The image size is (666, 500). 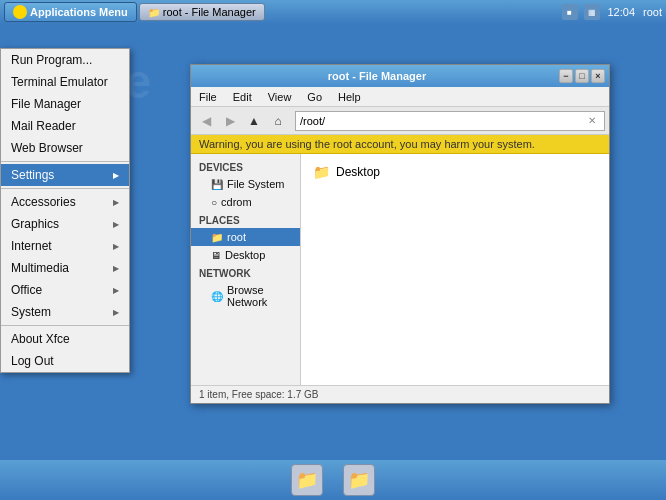 What do you see at coordinates (652, 12) in the screenshot?
I see `username: root` at bounding box center [652, 12].